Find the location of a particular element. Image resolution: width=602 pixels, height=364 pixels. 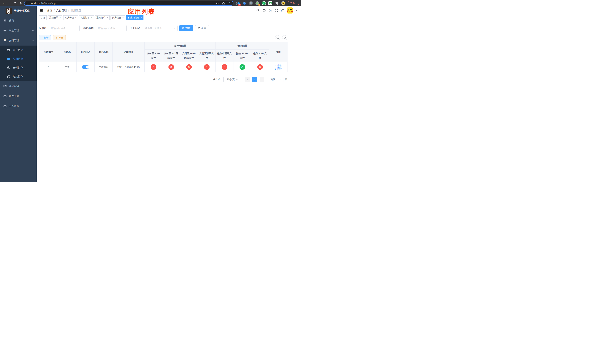

profile-emoji-icon is located at coordinates (283, 3).